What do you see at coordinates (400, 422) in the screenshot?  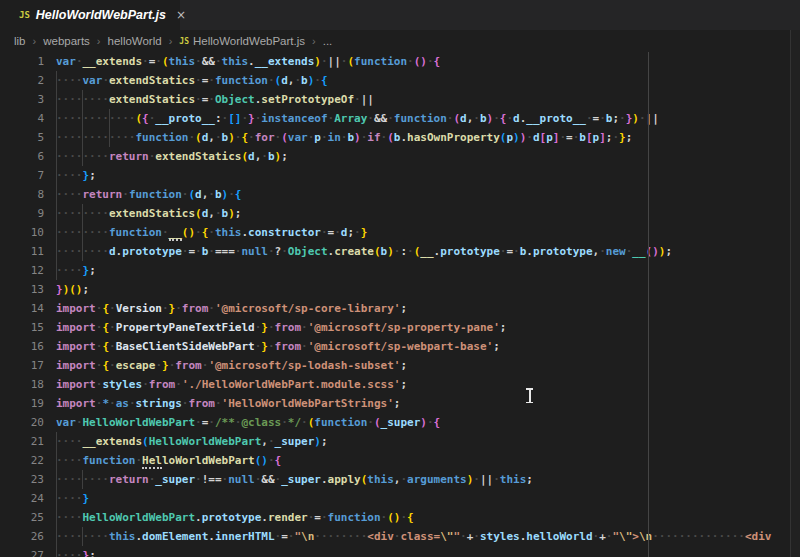 I see `code-line: 20var·HelloWorldWebPart·=·/**·@class·*/·…` at bounding box center [400, 422].